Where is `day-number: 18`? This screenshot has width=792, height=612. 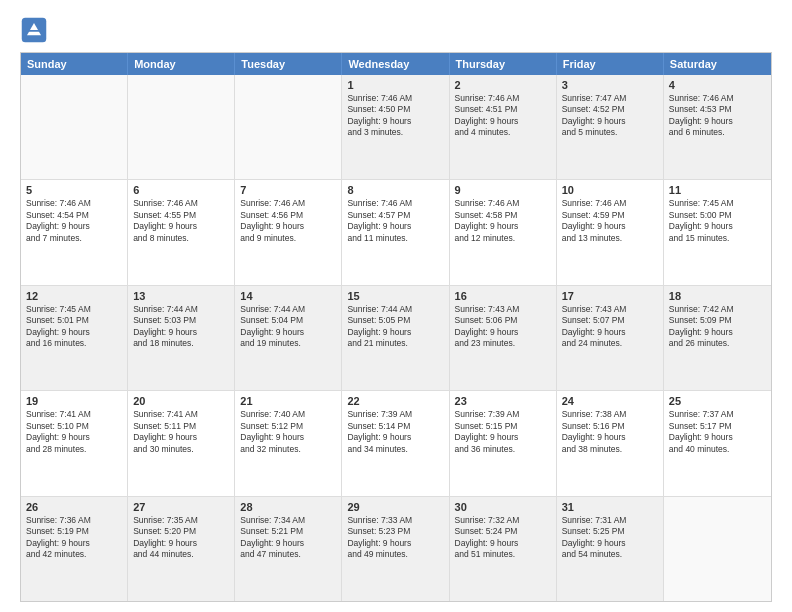
day-number: 18 is located at coordinates (718, 296).